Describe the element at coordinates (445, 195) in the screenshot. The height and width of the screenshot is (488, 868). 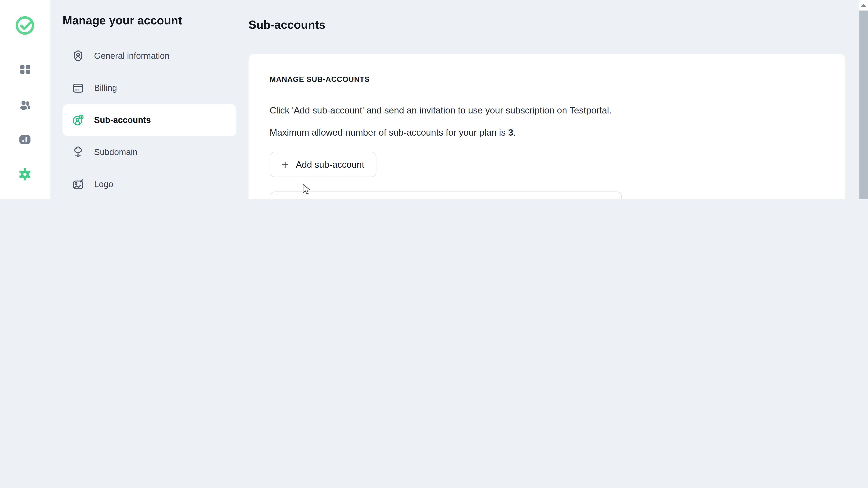
I see `sub-accounts-table: EMAIL:` at that location.